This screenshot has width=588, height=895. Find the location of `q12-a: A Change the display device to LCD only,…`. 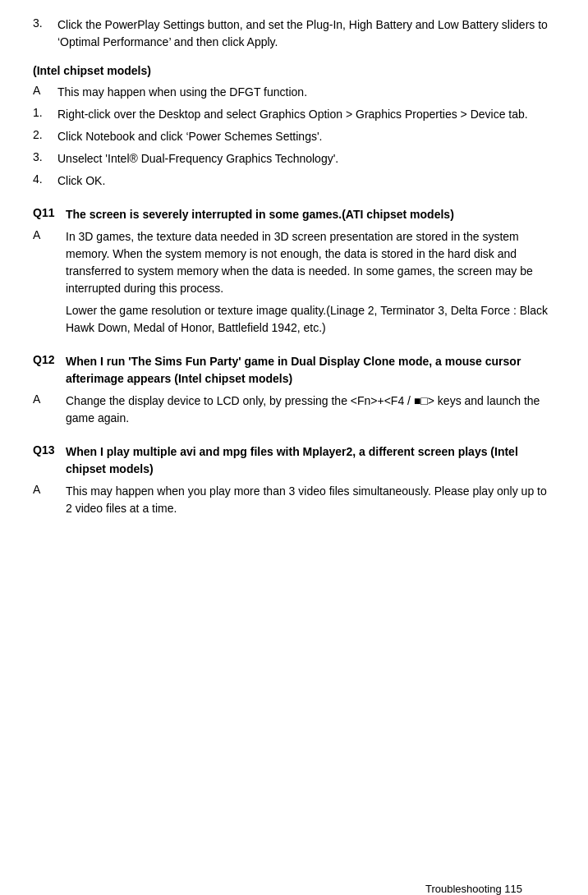

q12-a: A Change the display device to LCD only,… is located at coordinates (294, 410).